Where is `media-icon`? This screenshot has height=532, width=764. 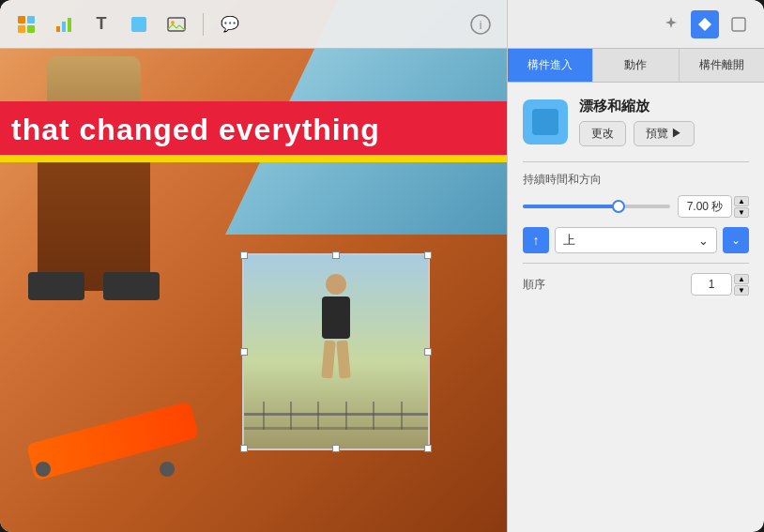 media-icon is located at coordinates (176, 24).